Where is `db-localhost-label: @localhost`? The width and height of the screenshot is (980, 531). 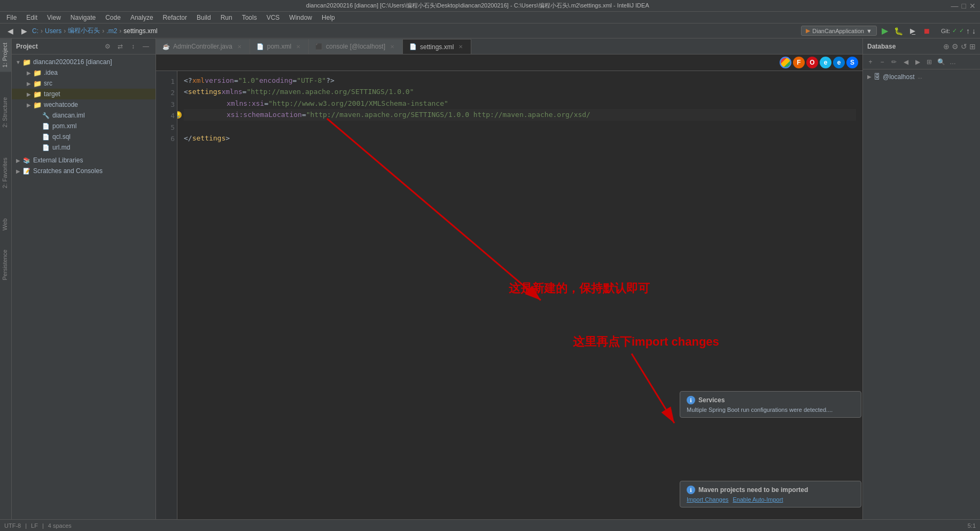
db-localhost-label: @localhost is located at coordinates (899, 77).